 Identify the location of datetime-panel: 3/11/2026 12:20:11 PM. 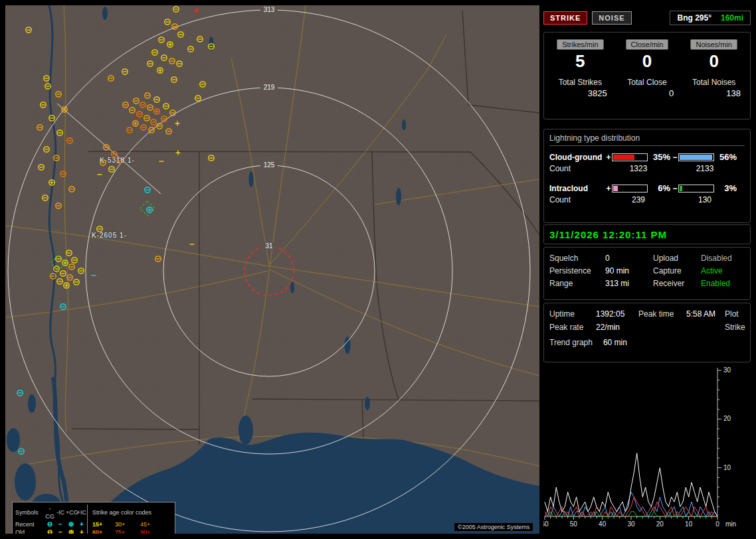
(647, 234).